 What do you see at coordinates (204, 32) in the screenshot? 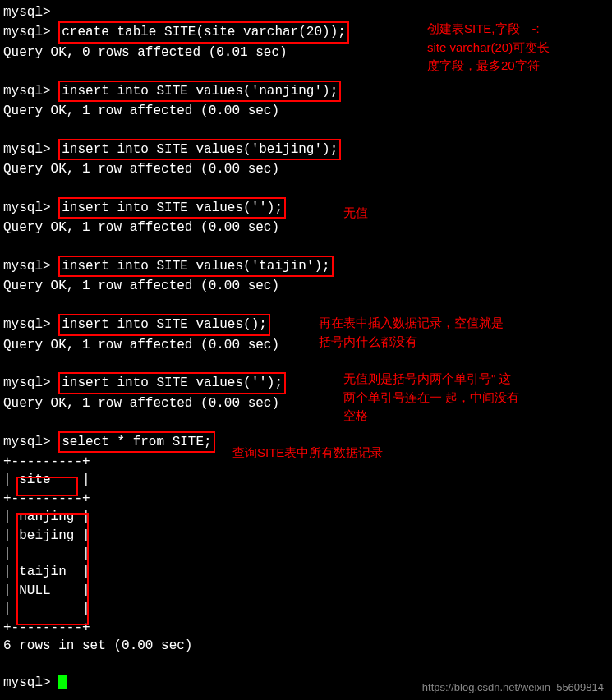
I see `sql-create-table: create table SITE(site varchar(20));` at bounding box center [204, 32].